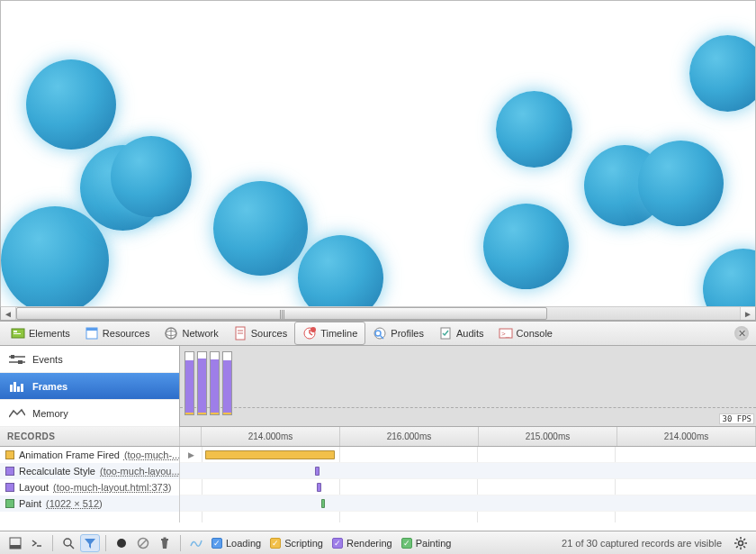  I want to click on tab-timeline: Timeline, so click(329, 333).